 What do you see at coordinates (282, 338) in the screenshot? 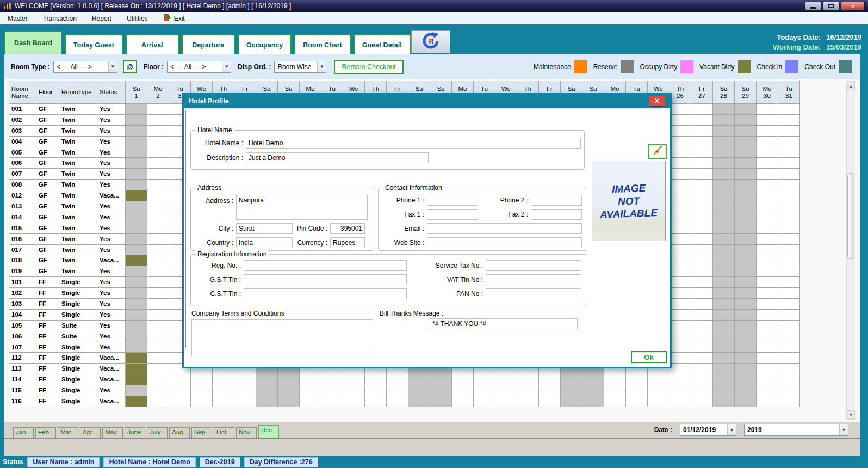
I see `terms-input` at bounding box center [282, 338].